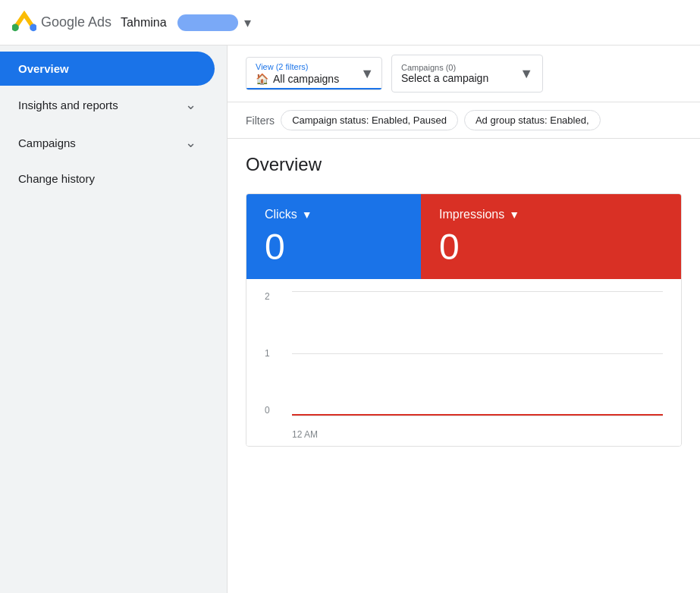 The image size is (700, 593). I want to click on chart-data-line-red, so click(478, 415).